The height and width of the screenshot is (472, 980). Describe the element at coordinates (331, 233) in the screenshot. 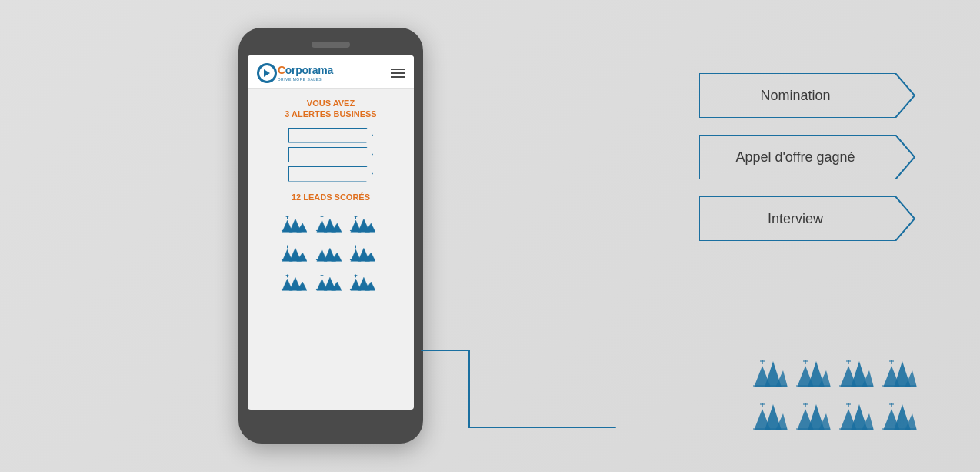

I see `phone-screen: Corporama DRIVE MORE SALES VOUS AVEZ 3 A…` at that location.